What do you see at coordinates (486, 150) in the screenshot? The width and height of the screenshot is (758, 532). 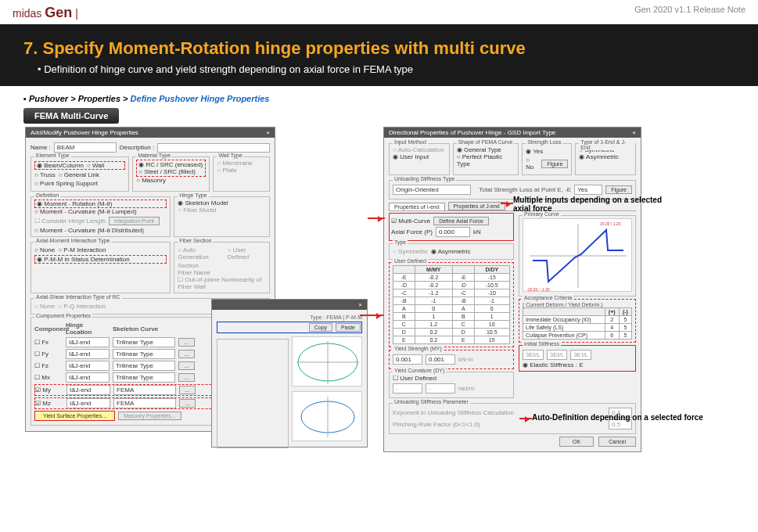 I see `shape-general: General Type` at bounding box center [486, 150].